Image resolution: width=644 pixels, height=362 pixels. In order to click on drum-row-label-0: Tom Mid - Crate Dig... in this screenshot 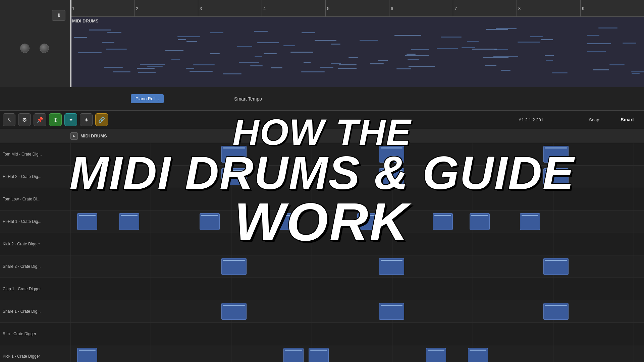, I will do `click(35, 154)`.